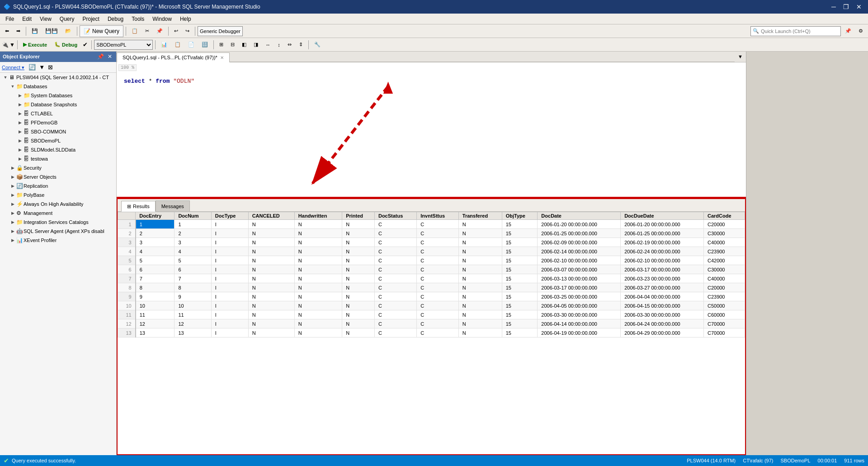 Image resolution: width=868 pixels, height=466 pixels. What do you see at coordinates (431, 224) in the screenshot?
I see `table-row: 111INNNCCN152006-01-20 00:00:00.0002006-…` at bounding box center [431, 224].